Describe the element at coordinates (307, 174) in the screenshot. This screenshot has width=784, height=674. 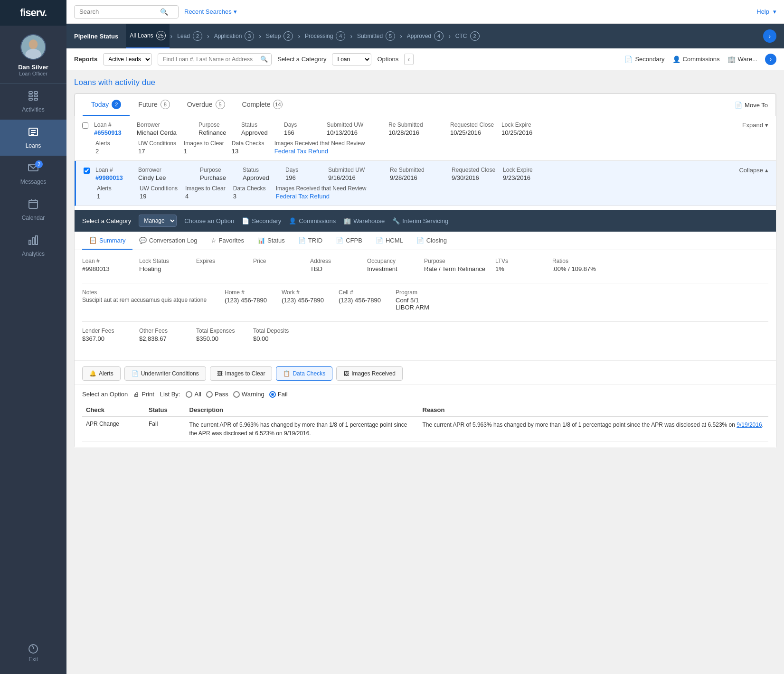
I see `days-col-2: Days 196` at that location.